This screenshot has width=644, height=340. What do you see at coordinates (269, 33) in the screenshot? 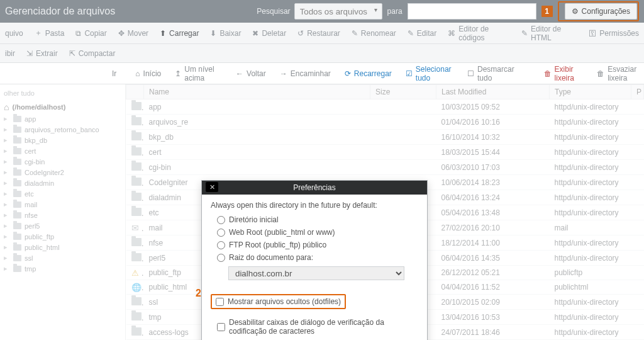
I see `delete-button: ✖Deletar` at bounding box center [269, 33].